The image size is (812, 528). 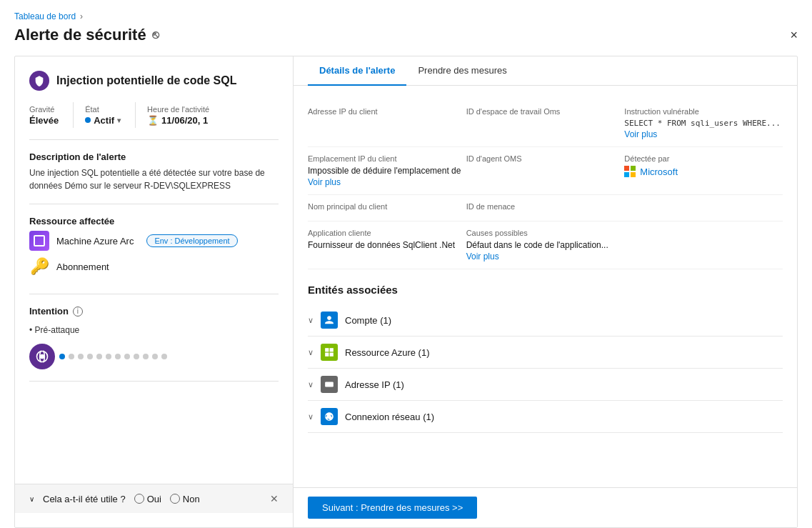 I want to click on entity-compte-chevron: ∨, so click(x=311, y=320).